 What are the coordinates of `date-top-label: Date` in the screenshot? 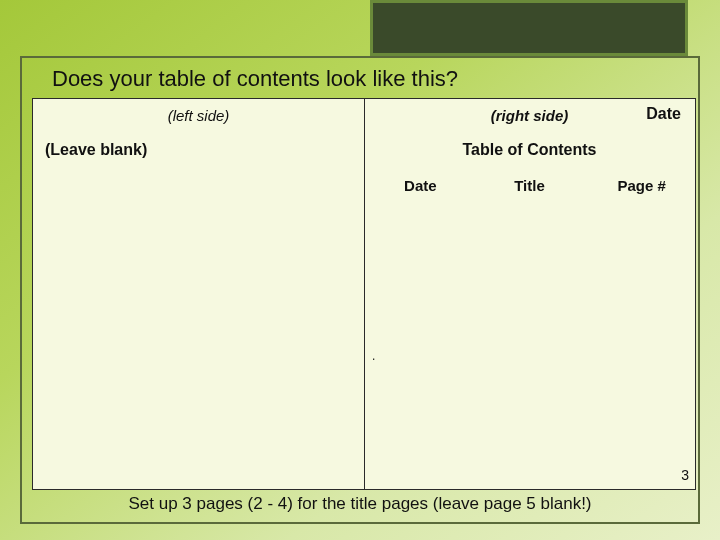 It's located at (664, 114).